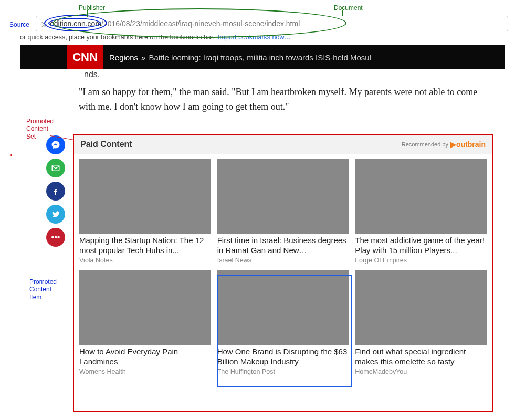 The height and width of the screenshot is (420, 525). What do you see at coordinates (145, 246) in the screenshot?
I see `paid-item-title: Mapping the Startup Nation: The 12 most …` at bounding box center [145, 246].